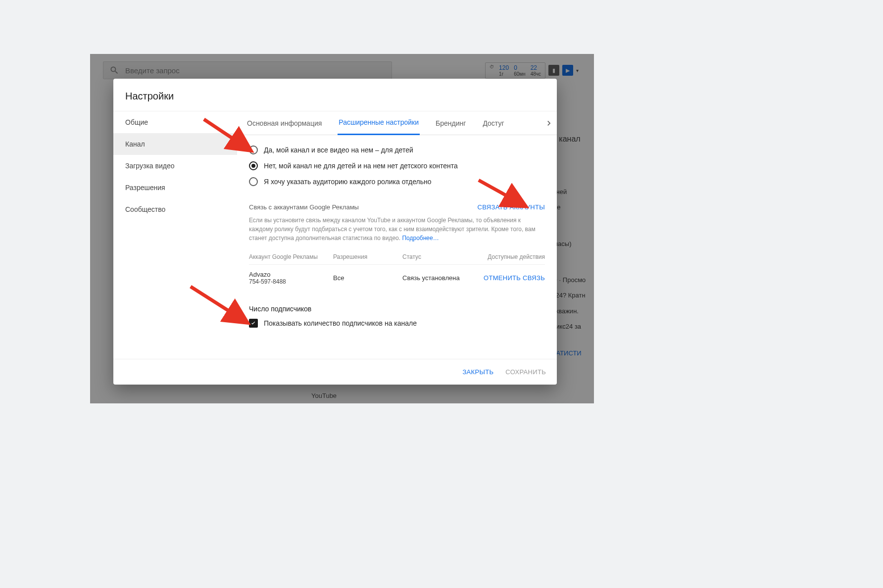 This screenshot has height=588, width=883. I want to click on link-accounts-button: СВЯЗАТЬ АККАУНТЫ, so click(511, 207).